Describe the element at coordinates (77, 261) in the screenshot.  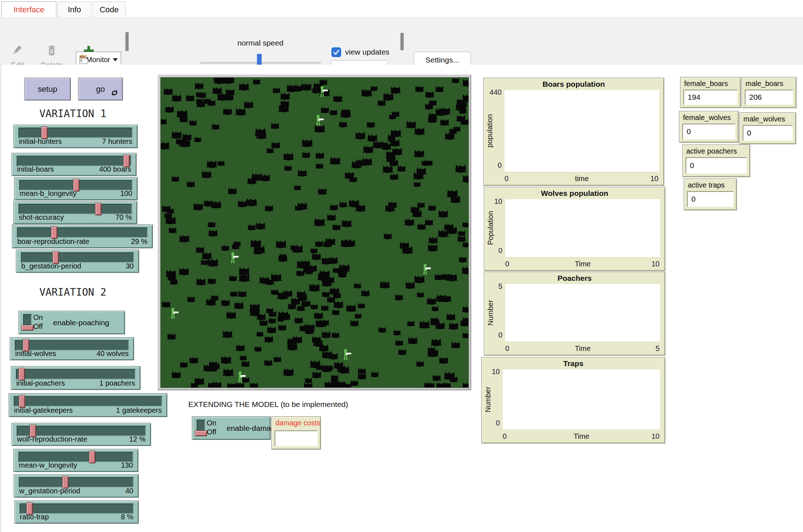
I see `slider-b_gestation-period: b_gestation-period30` at that location.